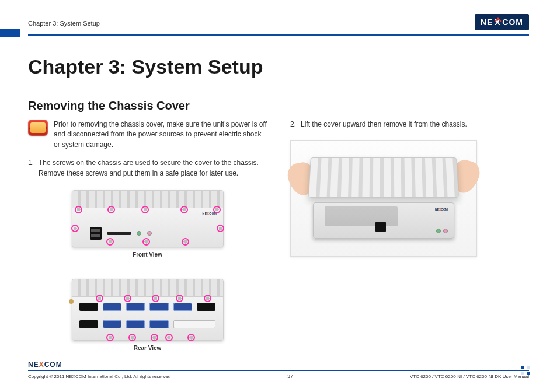 Image resolution: width=557 pixels, height=392 pixels. I want to click on rear-ports, so click(148, 318).